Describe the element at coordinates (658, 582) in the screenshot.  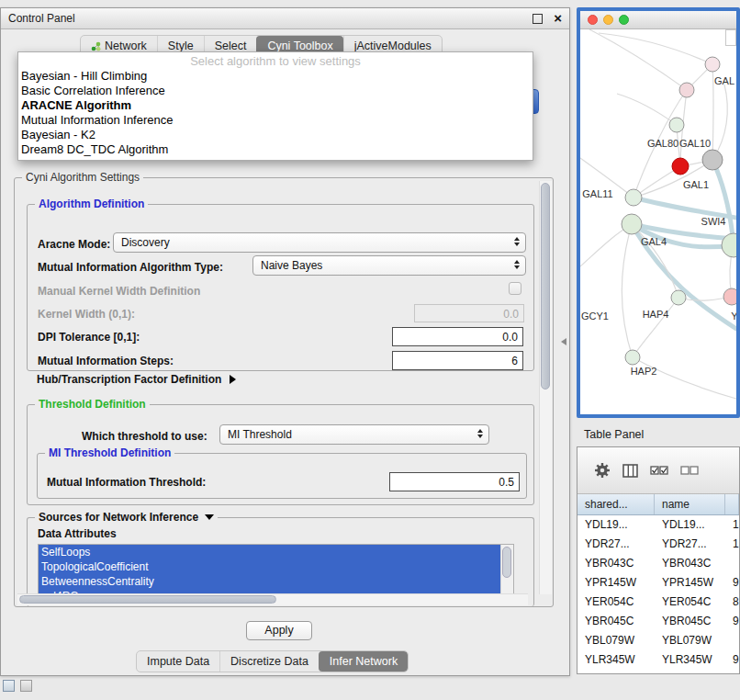
I see `table-row: YPR145WYPR145W9.` at that location.